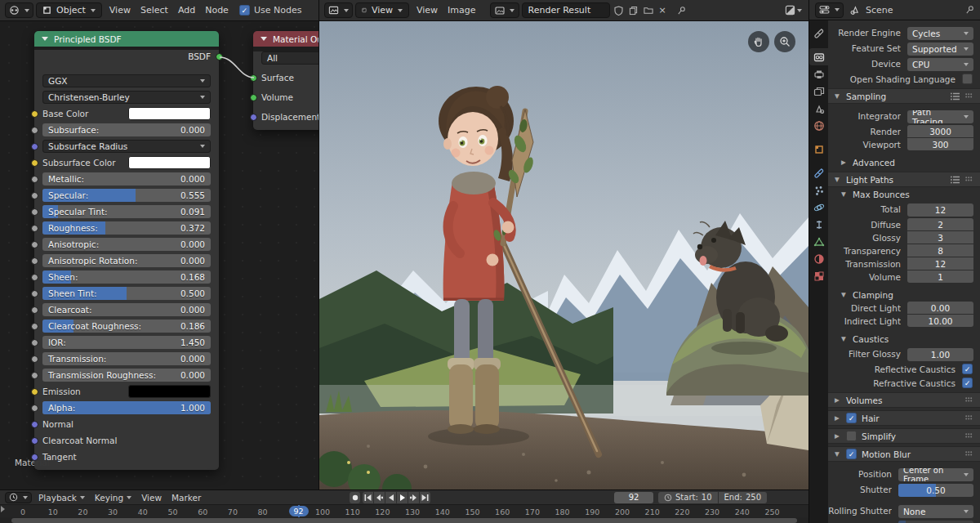  What do you see at coordinates (368, 498) in the screenshot?
I see `jump-to-start-button` at bounding box center [368, 498].